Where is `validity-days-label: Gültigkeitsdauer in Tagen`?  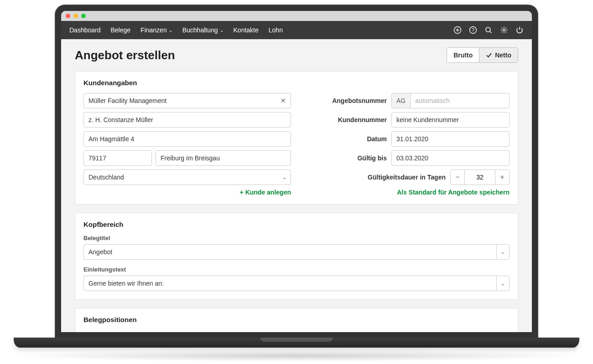 validity-days-label: Gültigkeitsdauer in Tagen is located at coordinates (382, 177).